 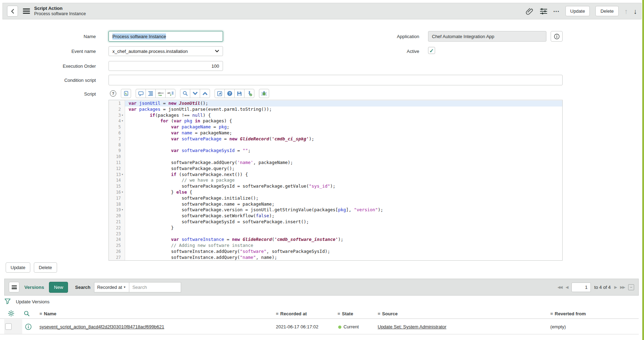 I want to click on form-context-menu-icon, so click(x=26, y=11).